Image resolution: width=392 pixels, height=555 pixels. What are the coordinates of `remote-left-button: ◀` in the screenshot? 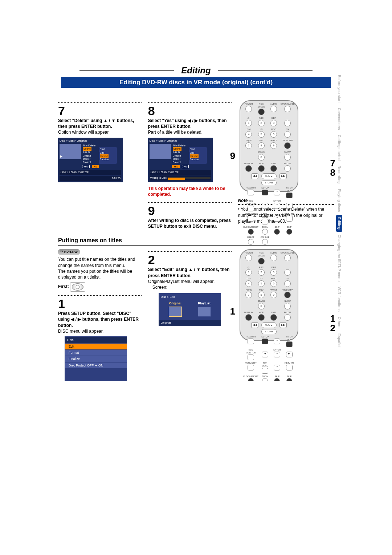 It's located at (265, 206).